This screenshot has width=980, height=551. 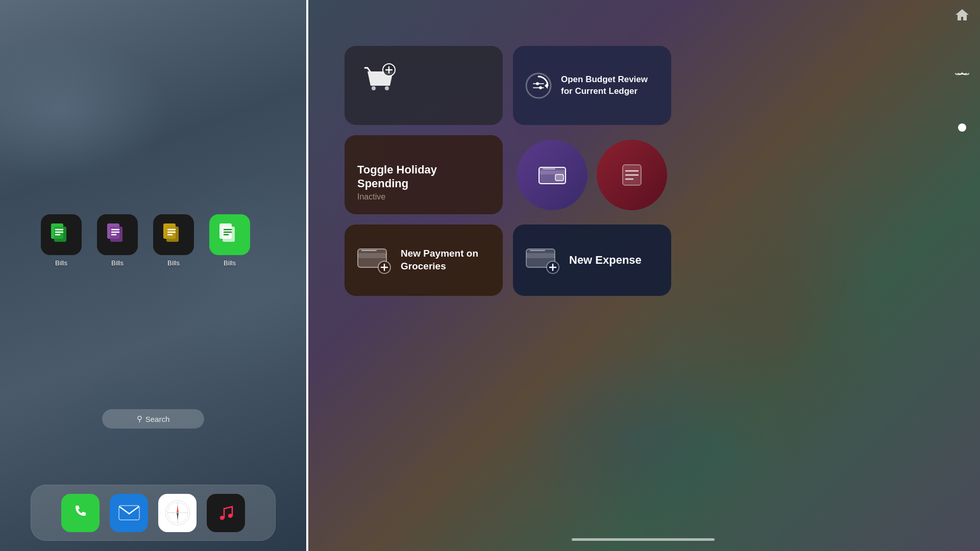 What do you see at coordinates (174, 241) in the screenshot?
I see `app-item-bills-3: Bills` at bounding box center [174, 241].